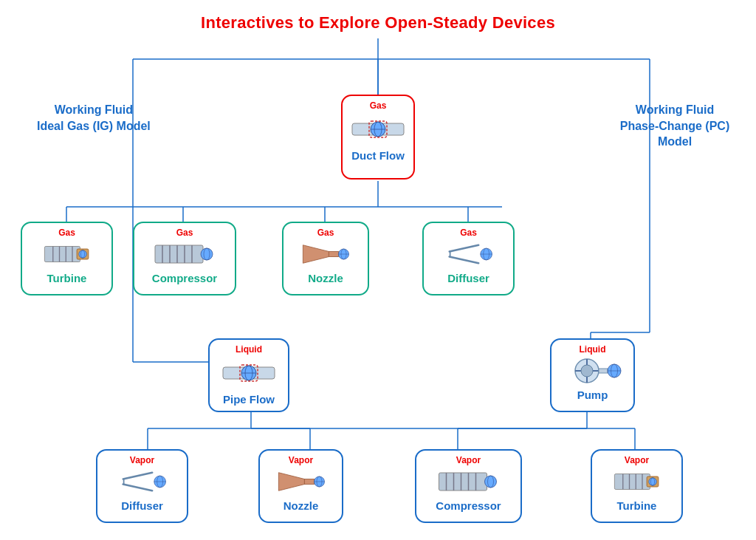 Image resolution: width=756 pixels, height=540 pixels. Describe the element at coordinates (142, 505) in the screenshot. I see `vapor-diffuser-label: Diffuser` at that location.